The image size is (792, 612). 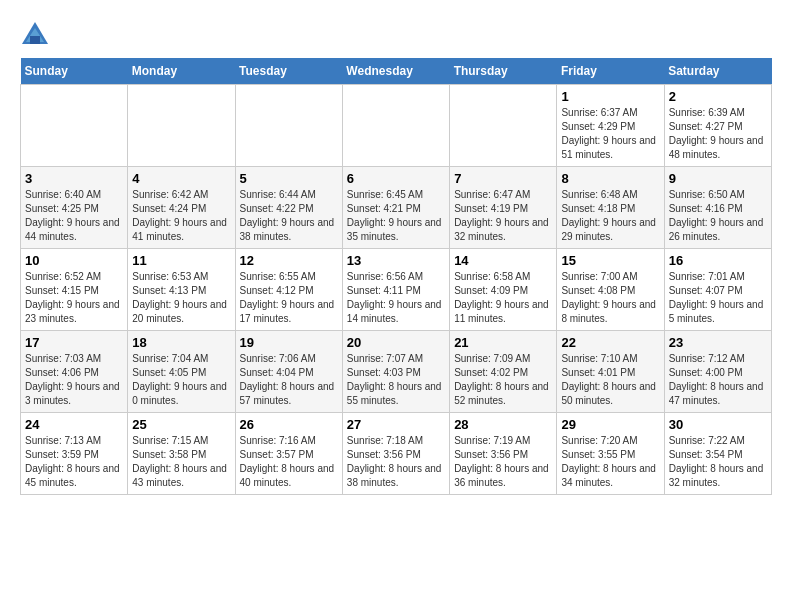 I want to click on calendar-cell: 15Sunrise: 7:00 AMSunset: 4:08 PMDayligh…, so click(x=610, y=290).